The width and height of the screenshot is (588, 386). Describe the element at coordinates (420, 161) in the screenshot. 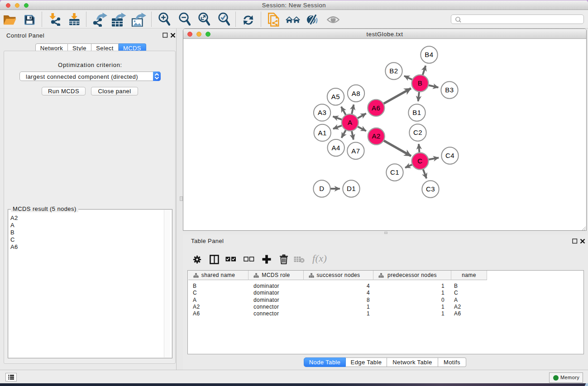

I see `svg-text: C` at that location.